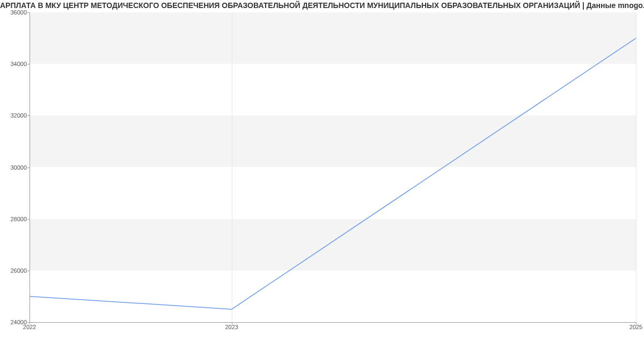 This screenshot has width=644, height=349. I want to click on y-tick-label: 28000, so click(15, 219).